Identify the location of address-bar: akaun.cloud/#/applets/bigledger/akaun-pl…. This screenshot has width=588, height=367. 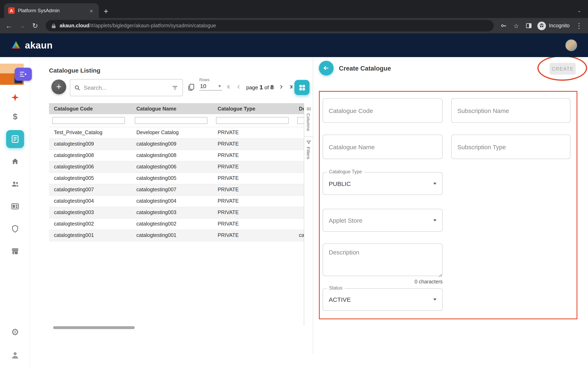
(270, 26).